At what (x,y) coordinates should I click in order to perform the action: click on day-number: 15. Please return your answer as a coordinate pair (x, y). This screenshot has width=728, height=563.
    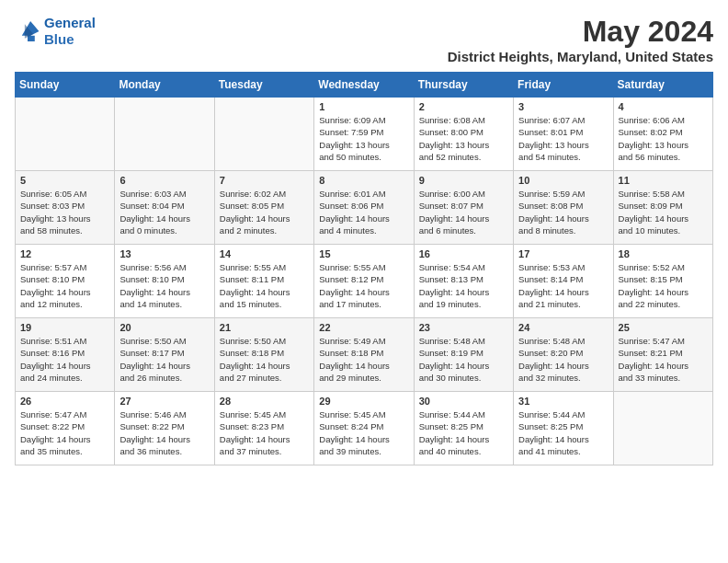
    Looking at the image, I should click on (364, 254).